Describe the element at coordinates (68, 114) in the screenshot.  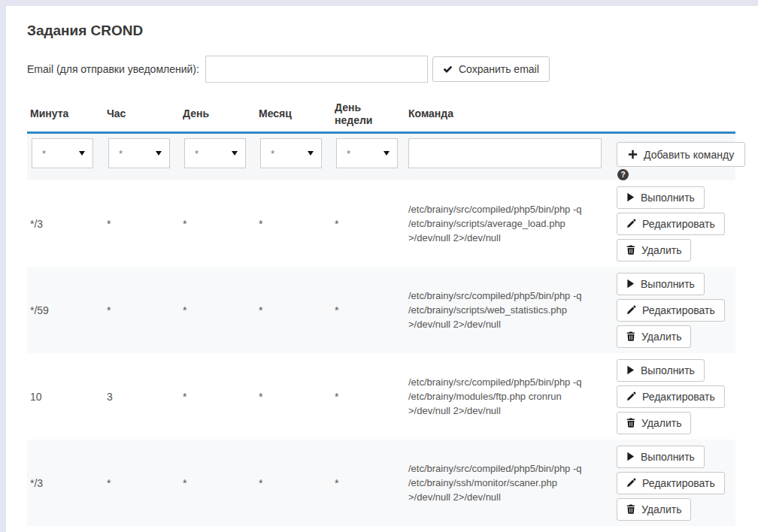
I see `header-minute: Минута` at that location.